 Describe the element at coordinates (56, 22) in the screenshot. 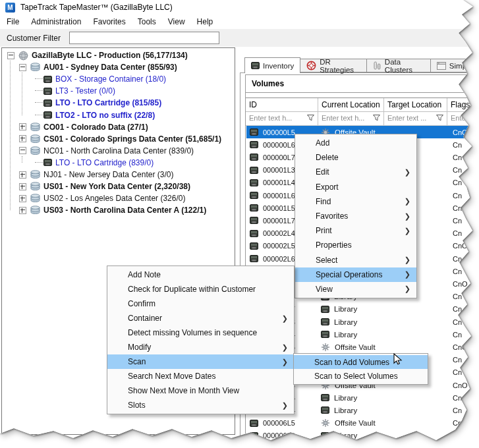

I see `menubar-item-administration: Administration` at that location.